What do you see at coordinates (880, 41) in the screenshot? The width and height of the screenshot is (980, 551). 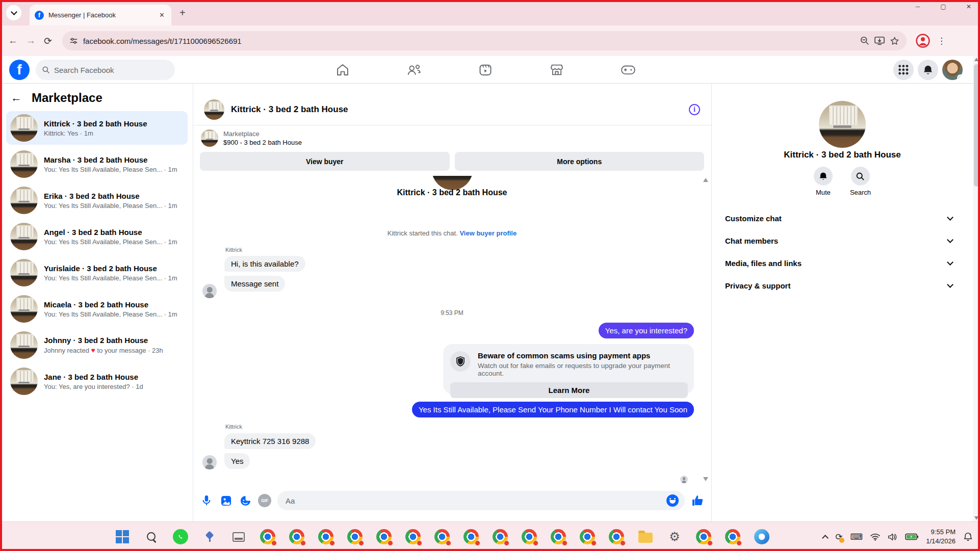 I see `install-app-icon` at bounding box center [880, 41].